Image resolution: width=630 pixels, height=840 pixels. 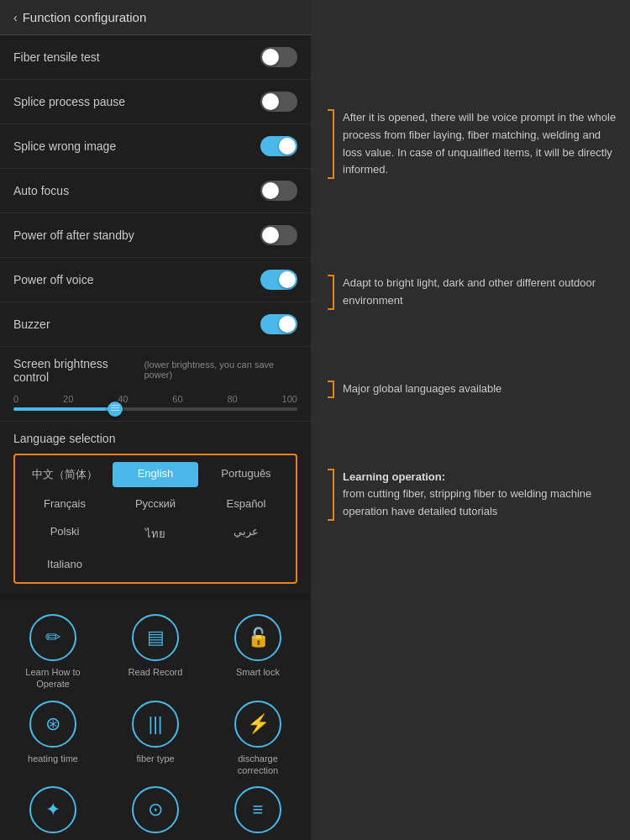 What do you see at coordinates (470, 390) in the screenshot?
I see `language-callout: Major global languages available` at bounding box center [470, 390].